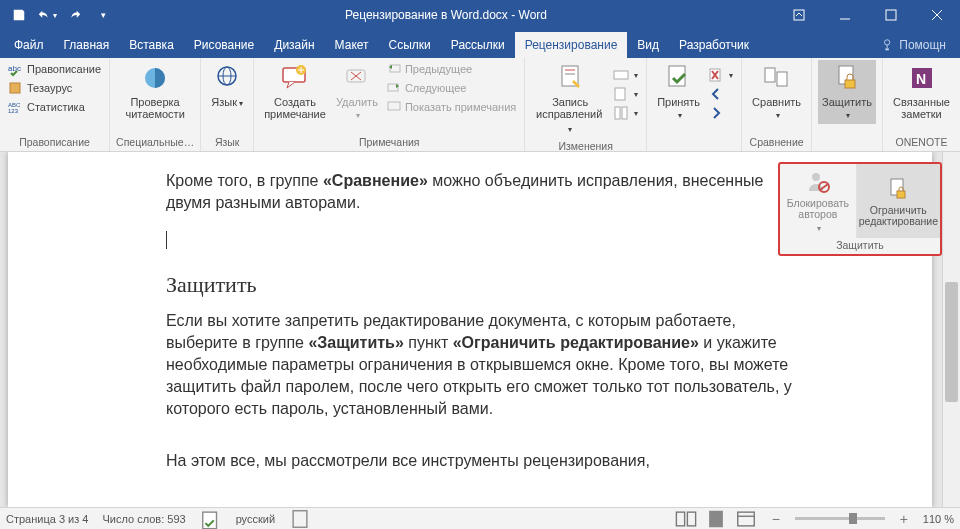  Describe the element at coordinates (16, 107) in the screenshot. I see `stats-icon: ABC123` at that location.